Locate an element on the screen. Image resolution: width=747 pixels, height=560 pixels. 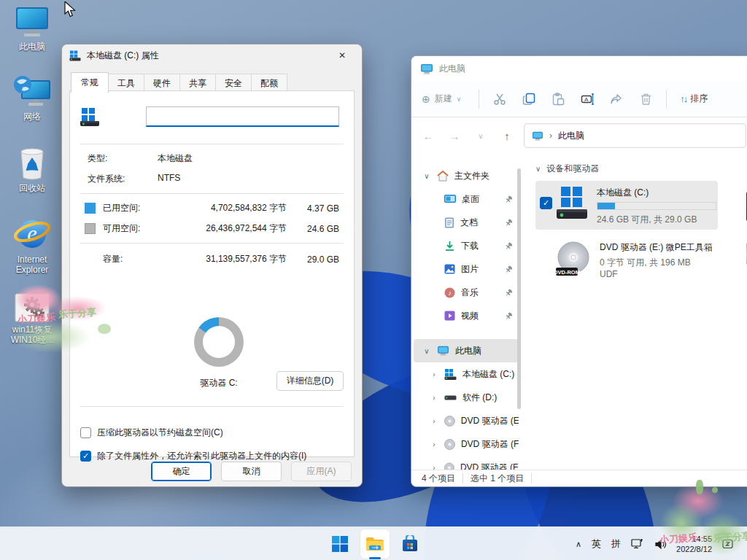
drive-icon is located at coordinates (451, 398).